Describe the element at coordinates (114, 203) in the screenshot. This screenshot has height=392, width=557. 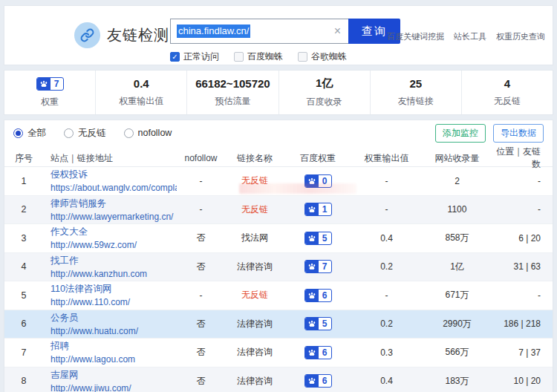
I see `site-name-link: 律师营销服务` at that location.